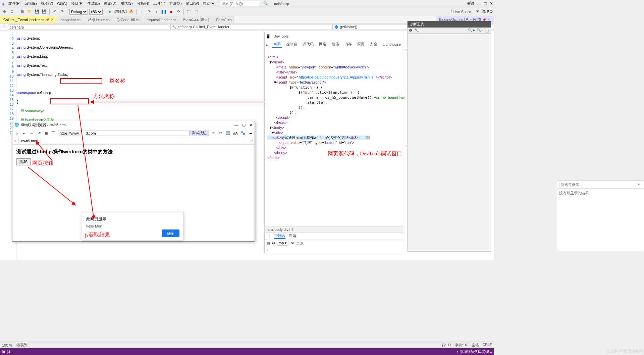 The height and width of the screenshot is (355, 644). Describe the element at coordinates (52, 19) in the screenshot. I see `close-icon: ✕` at that location.